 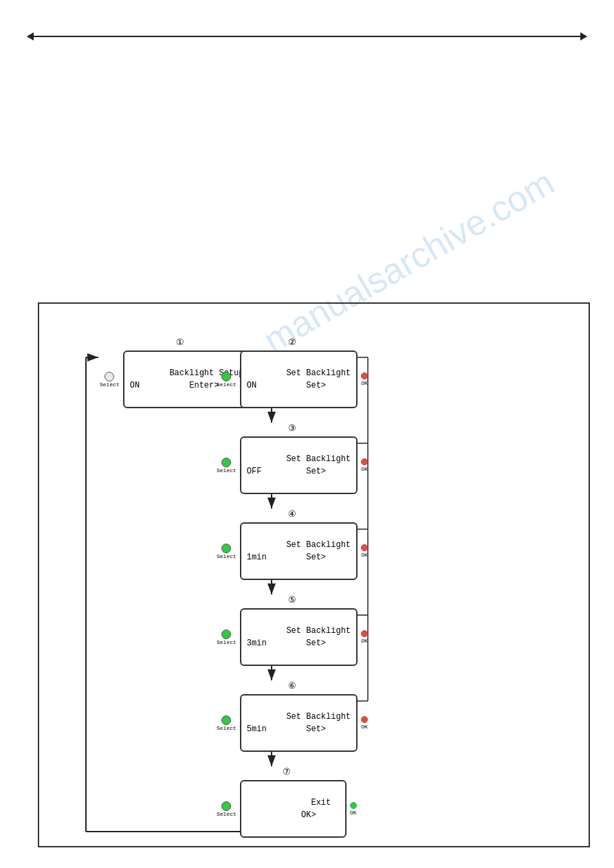 What do you see at coordinates (227, 728) in the screenshot?
I see `step-6-select-label: Select` at bounding box center [227, 728].